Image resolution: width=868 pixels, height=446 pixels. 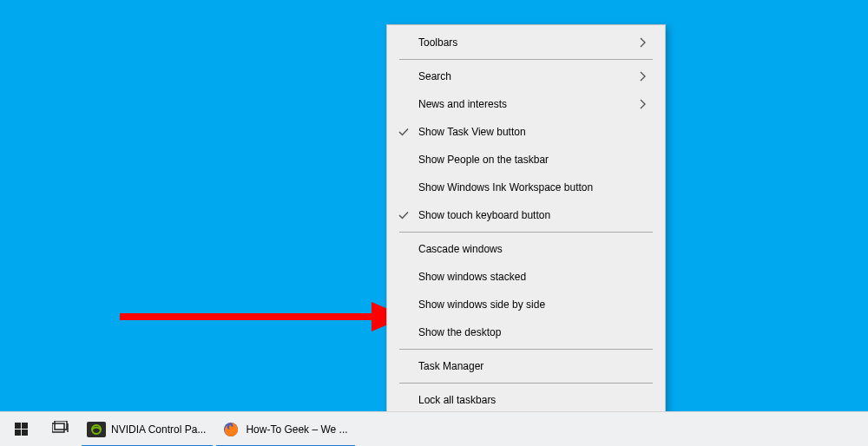 I want to click on menu-item-task-manager: Task Manager, so click(x=526, y=366).